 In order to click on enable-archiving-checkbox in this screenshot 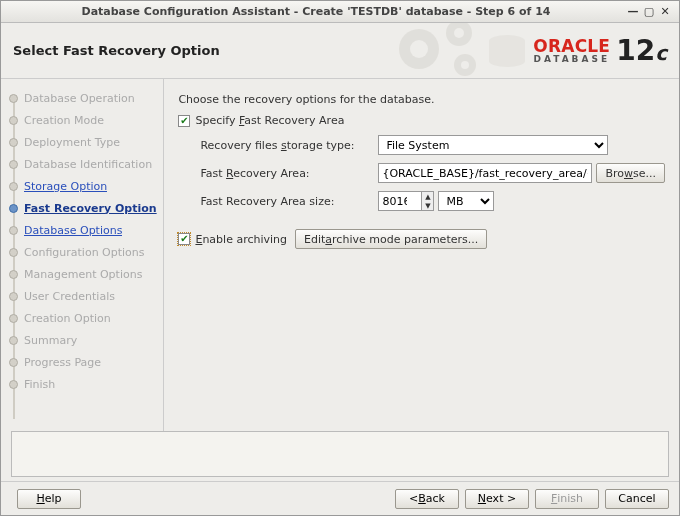, I will do `click(184, 239)`.